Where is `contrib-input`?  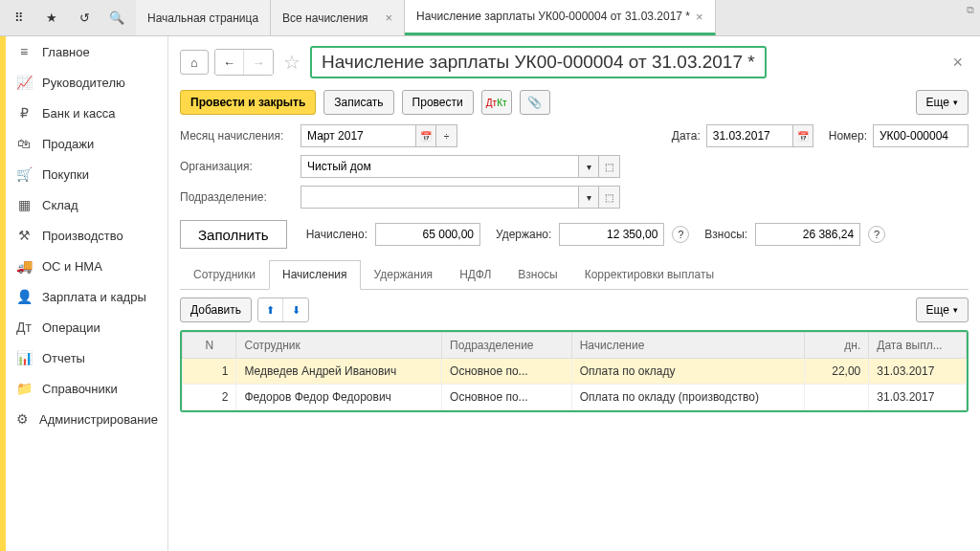
contrib-input is located at coordinates (808, 234).